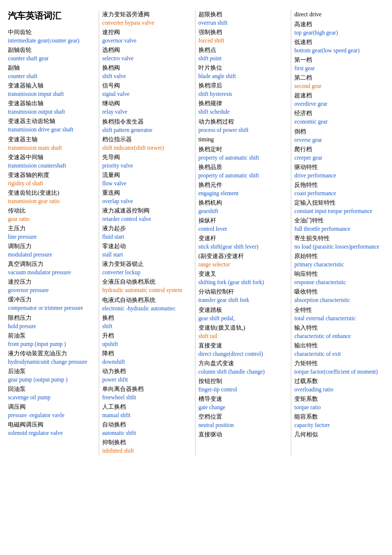 The height and width of the screenshot is (555, 392). I want to click on list-item: 超速档overdirve gear, so click(339, 99).